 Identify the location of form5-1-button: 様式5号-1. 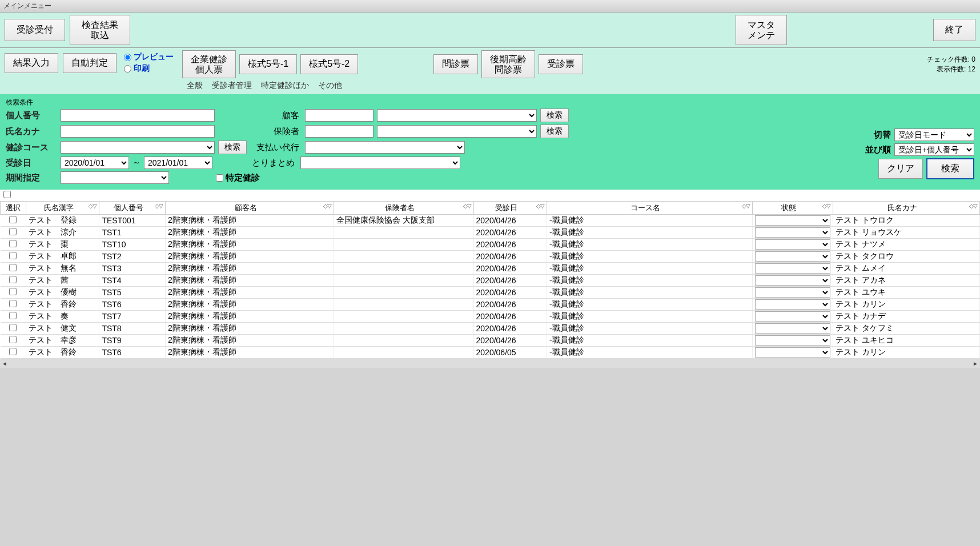
(268, 64).